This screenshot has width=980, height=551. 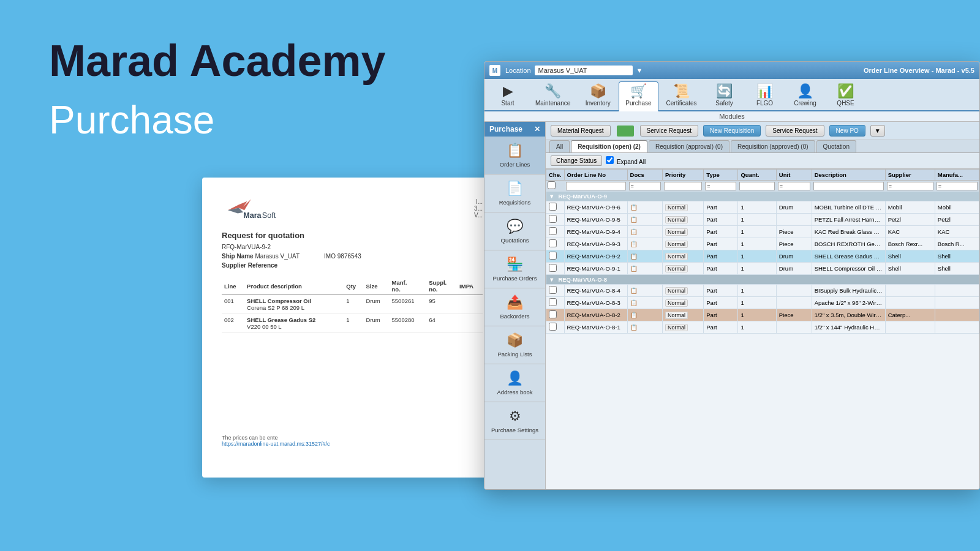 What do you see at coordinates (763, 328) in the screenshot?
I see `table-row: REQ-MarVUA-O-8-1📋NormalPart11/2" x 144" …` at bounding box center [763, 328].